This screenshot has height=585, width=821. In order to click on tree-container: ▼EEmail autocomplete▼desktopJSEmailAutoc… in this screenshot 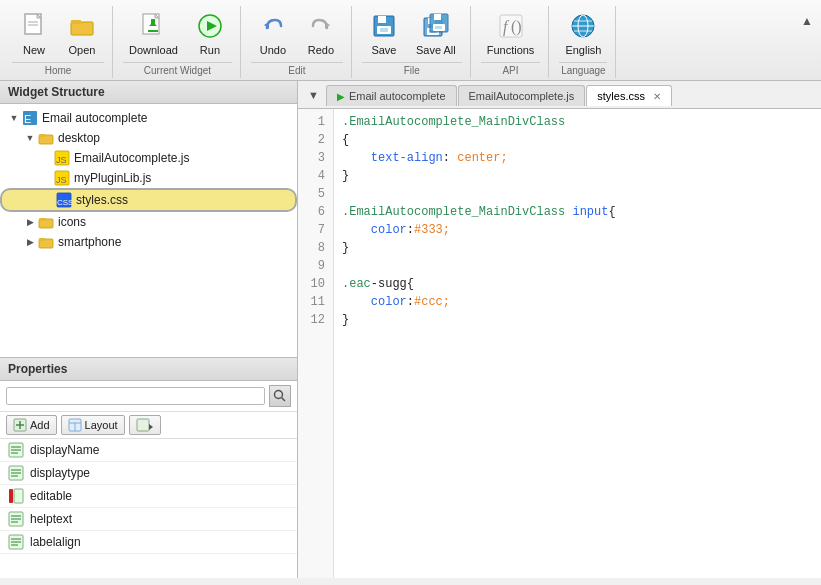, I will do `click(148, 180)`.